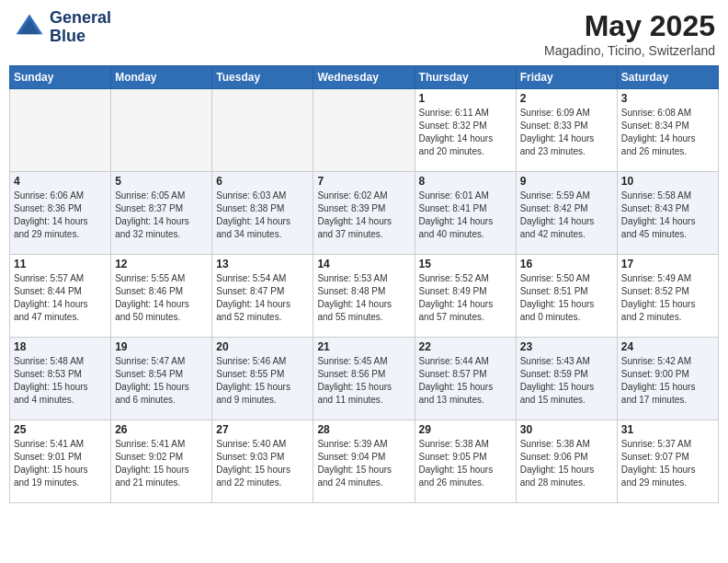 The width and height of the screenshot is (728, 563). I want to click on month-title: May 2025, so click(630, 26).